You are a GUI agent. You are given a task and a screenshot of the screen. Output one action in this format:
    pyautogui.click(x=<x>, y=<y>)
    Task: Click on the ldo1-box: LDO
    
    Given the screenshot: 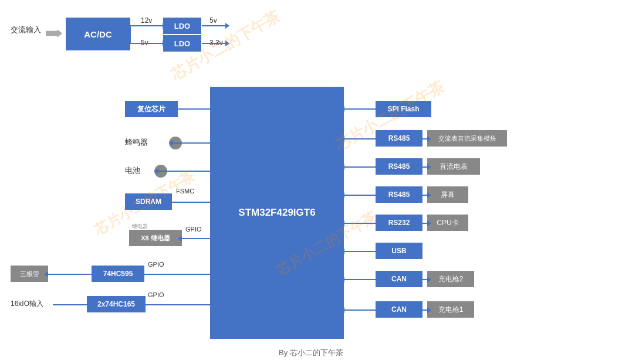 What is the action you would take?
    pyautogui.click(x=182, y=26)
    